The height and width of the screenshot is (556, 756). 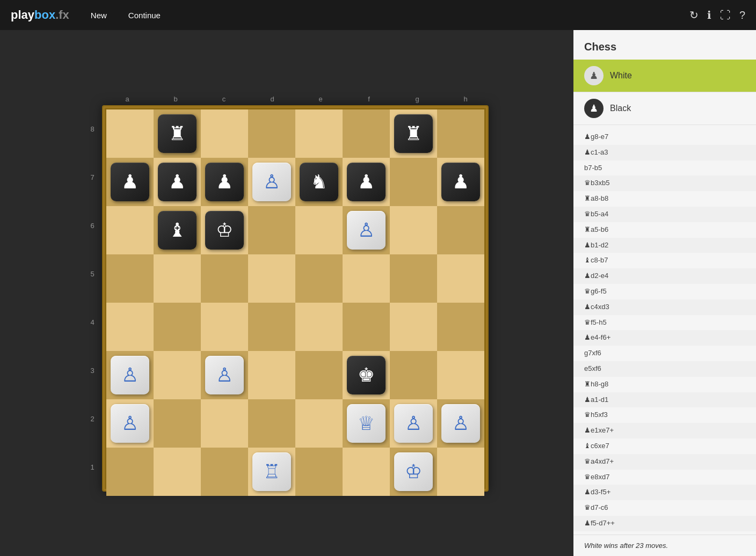 I want to click on piece-b6: ♝, so click(x=177, y=230).